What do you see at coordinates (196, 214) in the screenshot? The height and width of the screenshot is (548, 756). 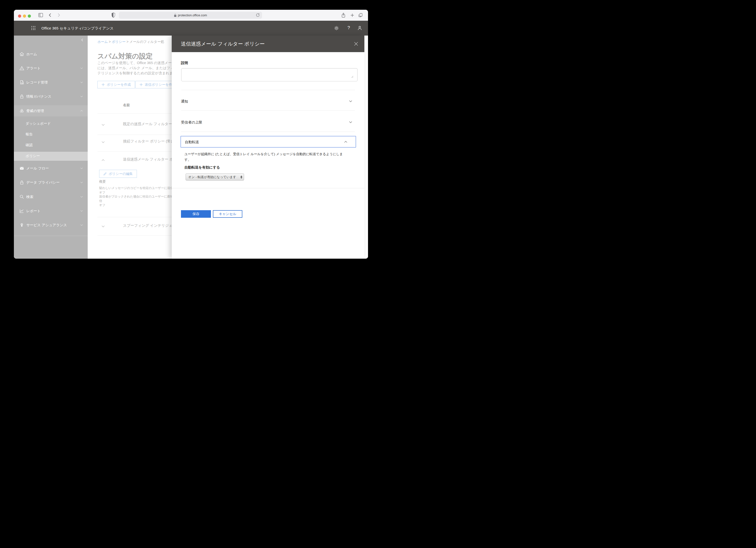 I see `save-button: 保存` at bounding box center [196, 214].